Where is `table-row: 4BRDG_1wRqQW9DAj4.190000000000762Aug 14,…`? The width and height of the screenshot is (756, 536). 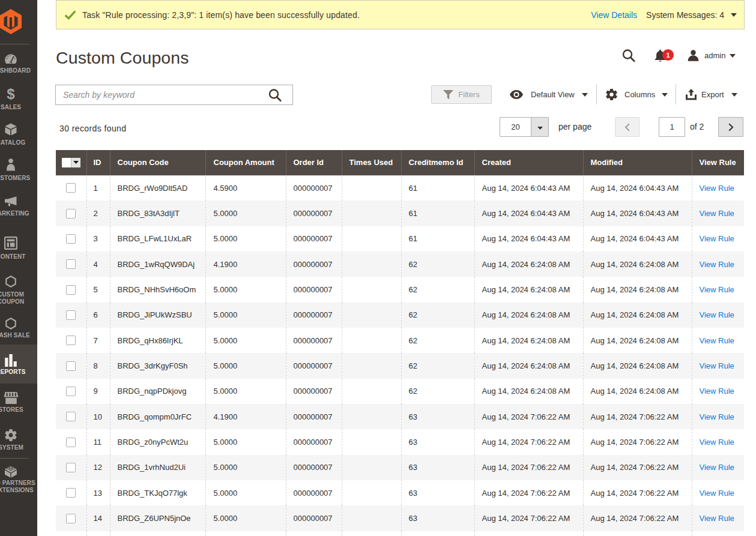
table-row: 4BRDG_1wRqQW9DAj4.190000000000762Aug 14,… is located at coordinates (400, 264).